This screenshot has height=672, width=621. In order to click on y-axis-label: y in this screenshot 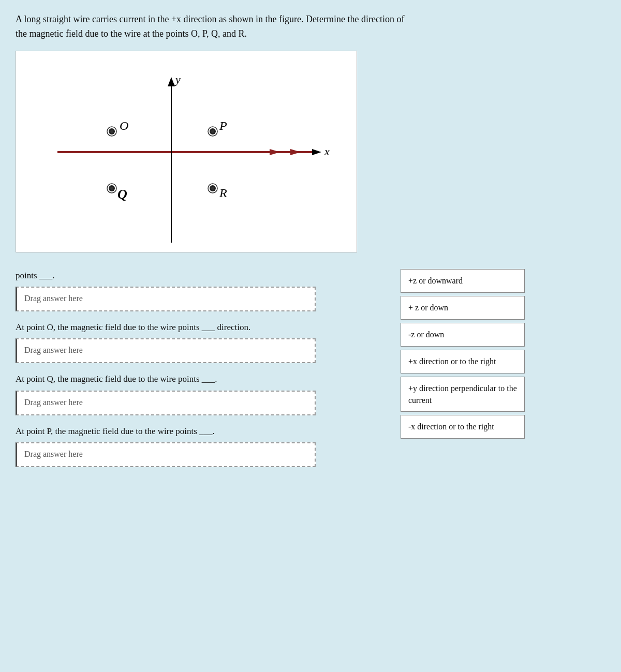, I will do `click(178, 80)`.